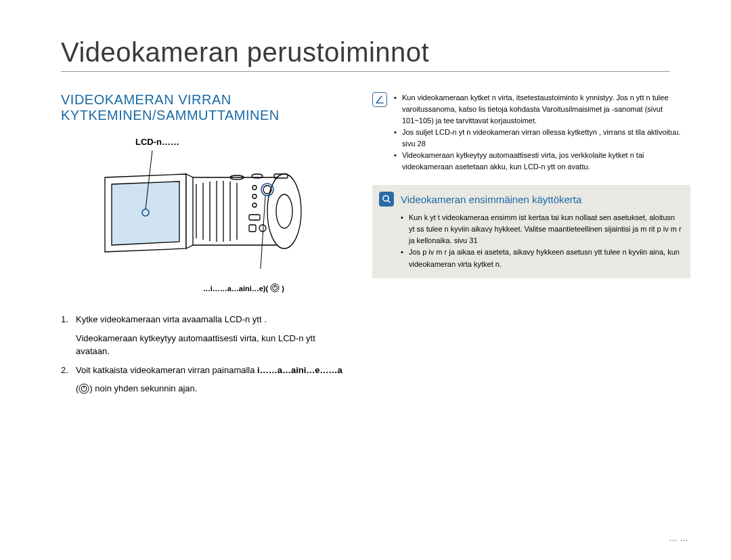 The width and height of the screenshot is (731, 560). I want to click on highlight-bullet: •Kun k yt t videokameraa ensimm ist kert…, so click(541, 229).